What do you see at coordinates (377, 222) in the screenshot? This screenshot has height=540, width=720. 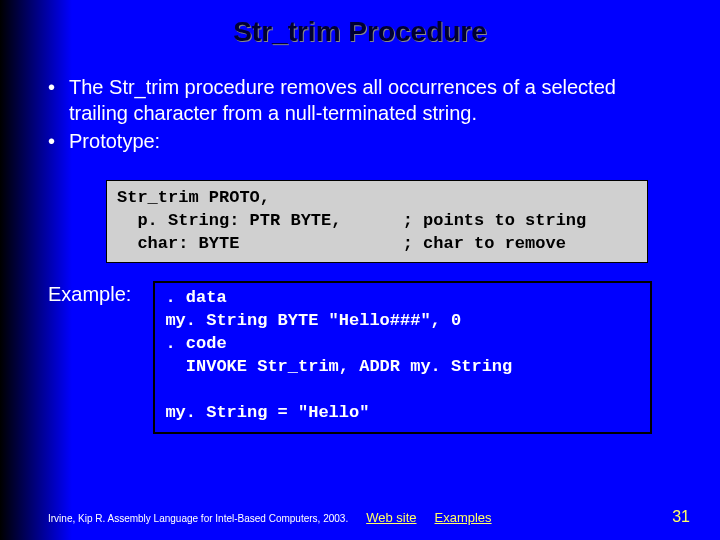 I see `prototype-code-box: Str_trim PROTO, p. String: PTR BYTE, ; p…` at bounding box center [377, 222].